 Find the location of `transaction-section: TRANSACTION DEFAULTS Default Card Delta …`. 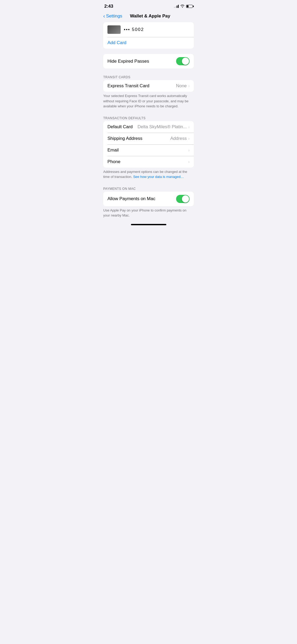

transaction-section: TRANSACTION DEFAULTS Default Card Delta … is located at coordinates (148, 149).